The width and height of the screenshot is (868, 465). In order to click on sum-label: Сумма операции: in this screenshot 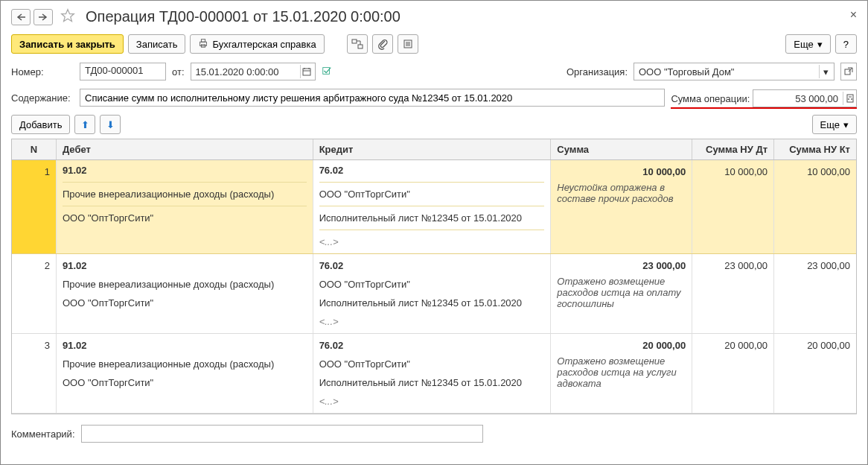, I will do `click(710, 98)`.